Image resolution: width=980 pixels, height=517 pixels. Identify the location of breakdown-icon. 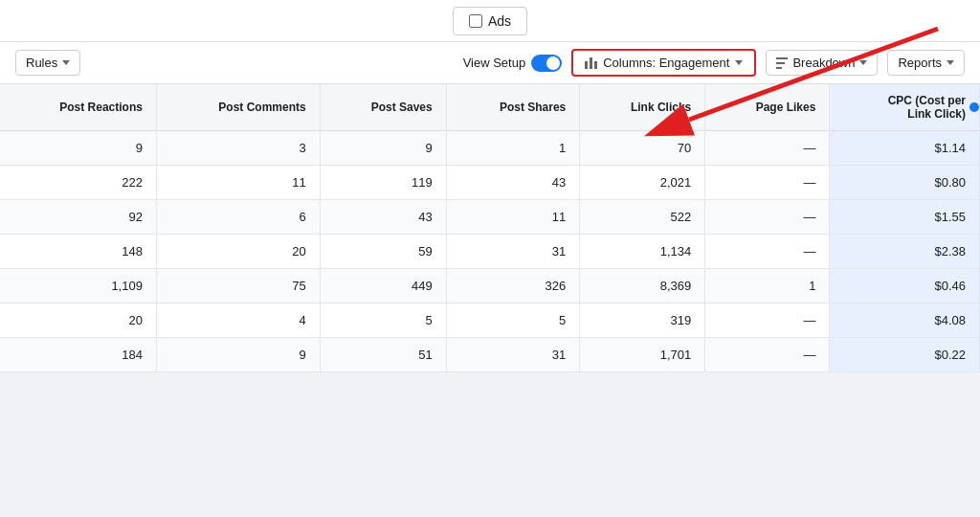
(782, 63).